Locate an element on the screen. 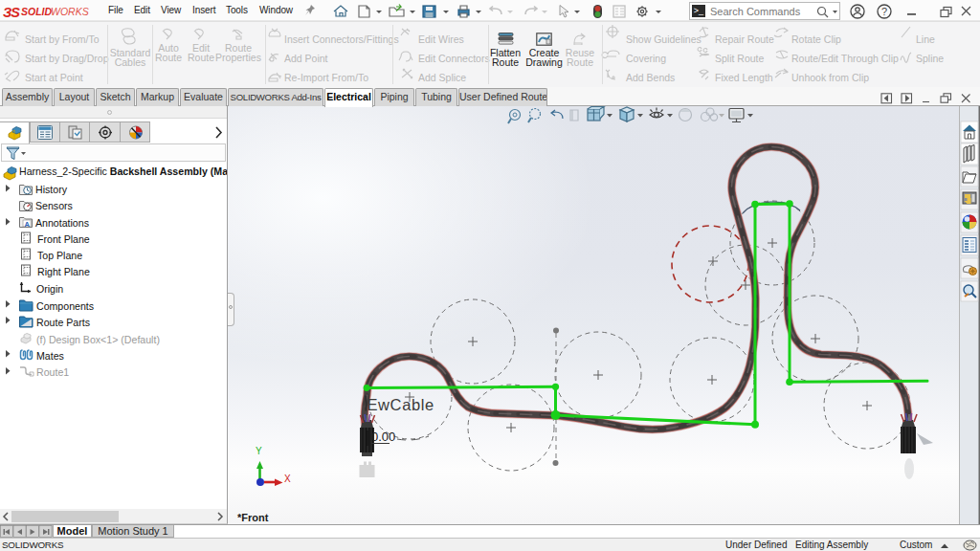 The width and height of the screenshot is (980, 551). svg-text: Route1 is located at coordinates (53, 372).